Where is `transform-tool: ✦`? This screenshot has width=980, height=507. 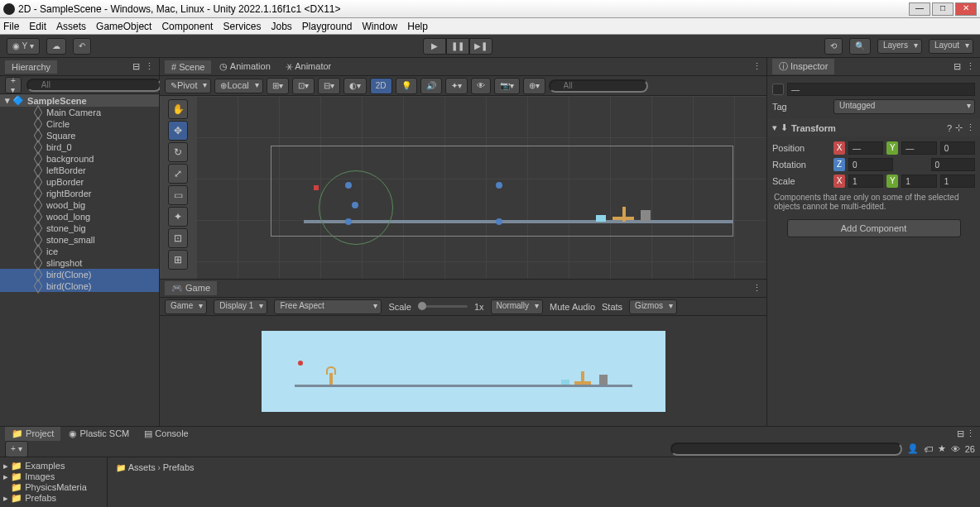
transform-tool: ✦ is located at coordinates (178, 217).